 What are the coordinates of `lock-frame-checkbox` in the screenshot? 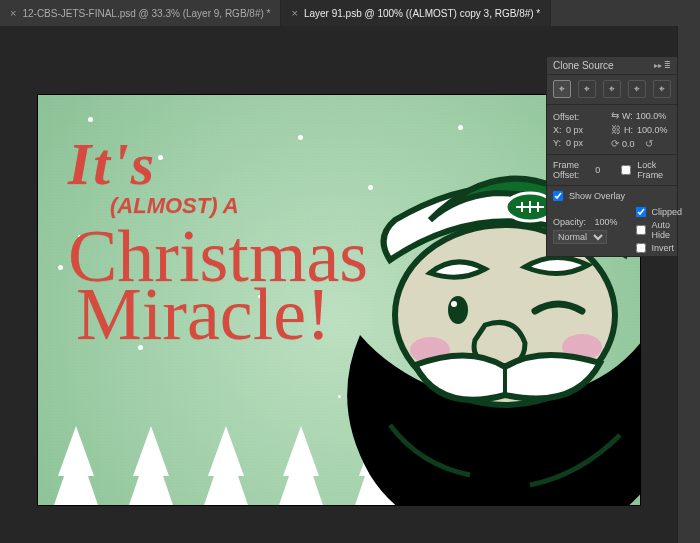 It's located at (626, 170).